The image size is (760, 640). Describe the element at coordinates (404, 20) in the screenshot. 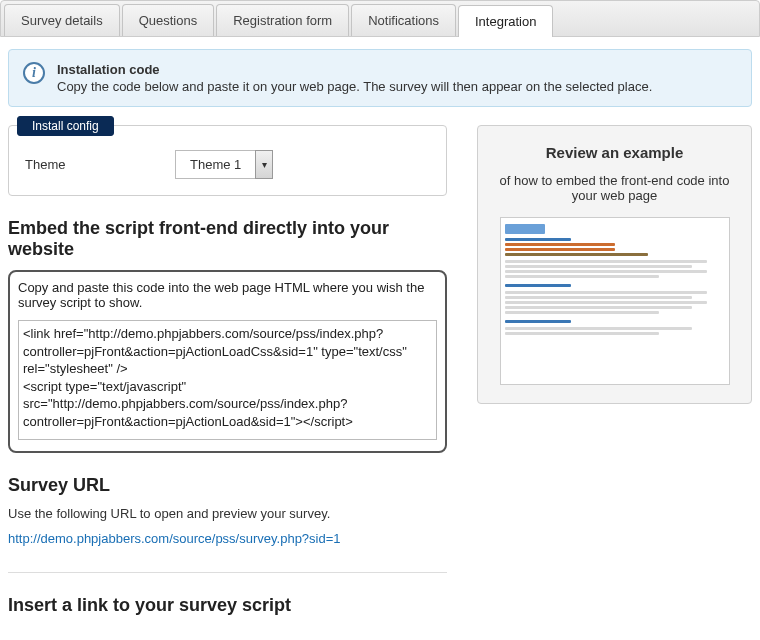

I see `tab-notifications: Notifications` at that location.